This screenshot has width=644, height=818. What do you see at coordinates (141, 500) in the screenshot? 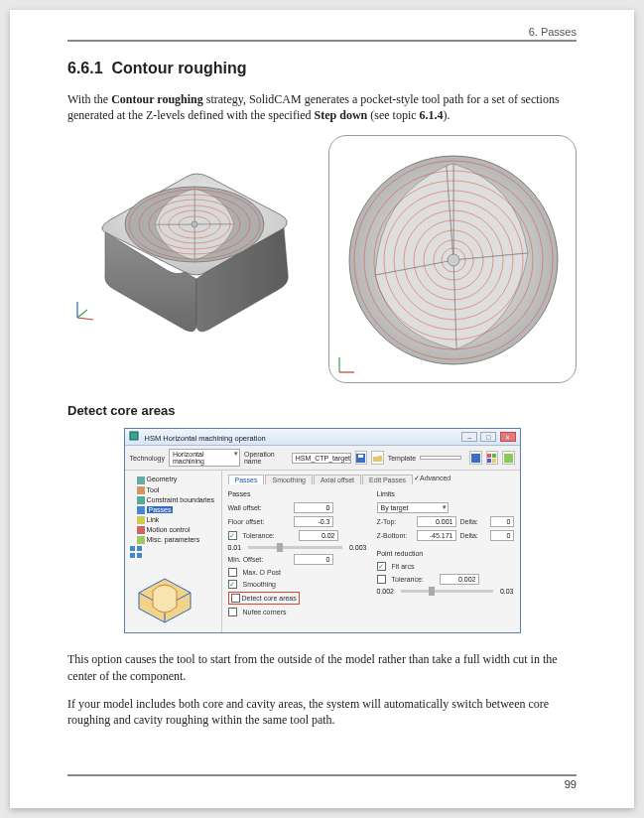
I see `boundary-icon` at bounding box center [141, 500].